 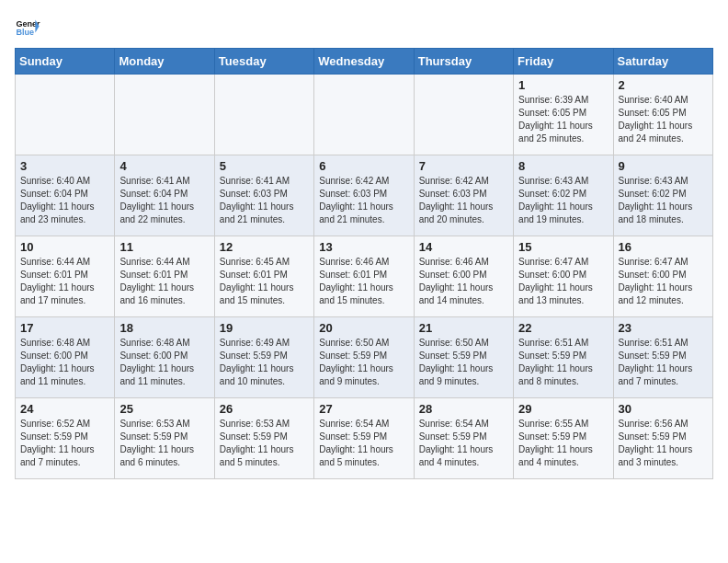 What do you see at coordinates (364, 166) in the screenshot?
I see `day-number: 6` at bounding box center [364, 166].